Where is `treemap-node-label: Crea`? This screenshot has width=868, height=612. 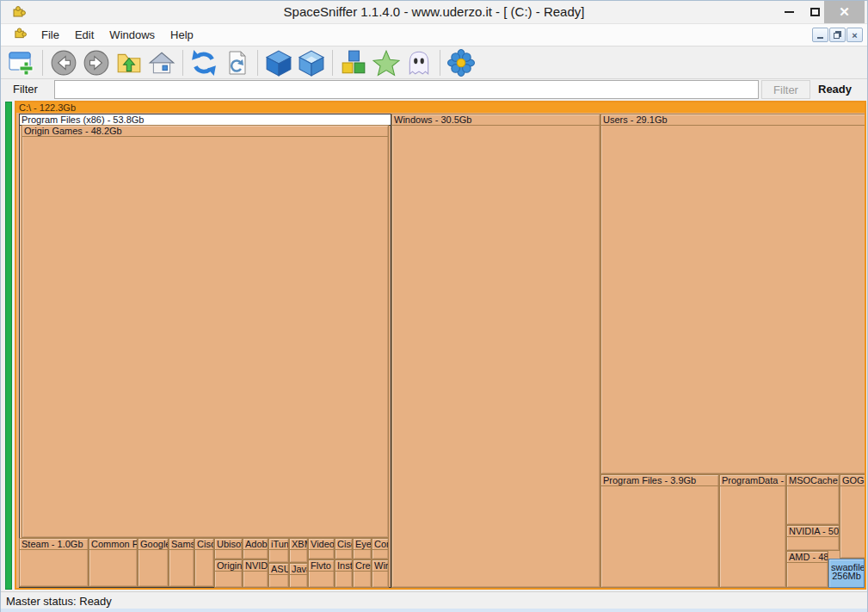
treemap-node-label: Crea is located at coordinates (362, 566).